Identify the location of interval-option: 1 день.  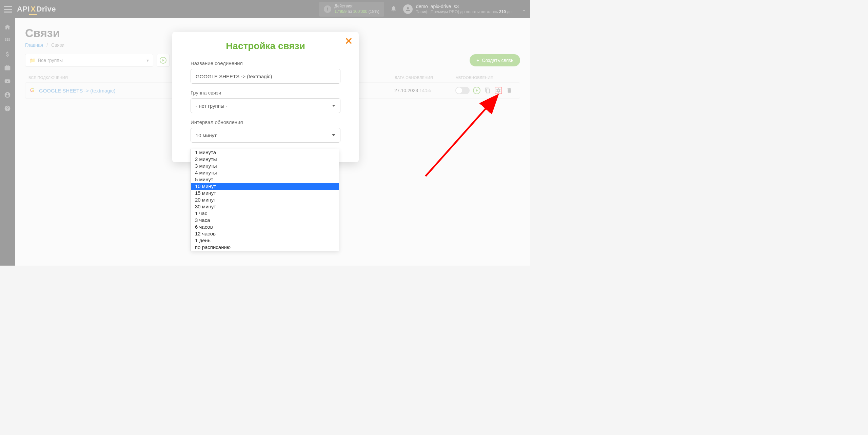
(265, 241).